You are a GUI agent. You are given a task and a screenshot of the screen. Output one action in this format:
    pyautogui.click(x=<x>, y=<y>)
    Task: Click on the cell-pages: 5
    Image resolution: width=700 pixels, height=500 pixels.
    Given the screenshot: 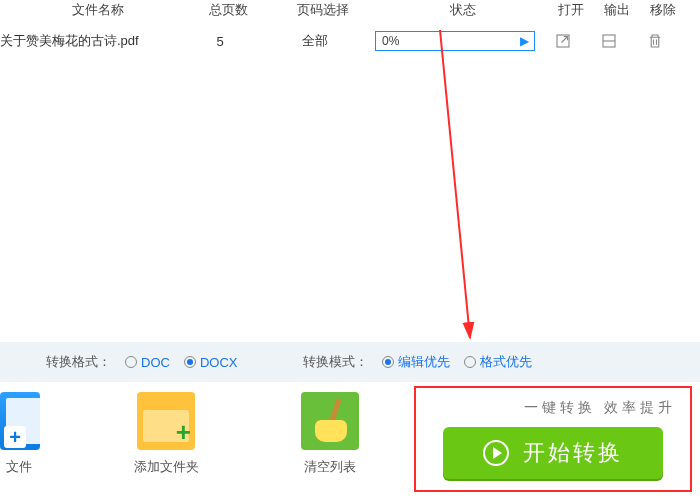 What is the action you would take?
    pyautogui.click(x=220, y=42)
    